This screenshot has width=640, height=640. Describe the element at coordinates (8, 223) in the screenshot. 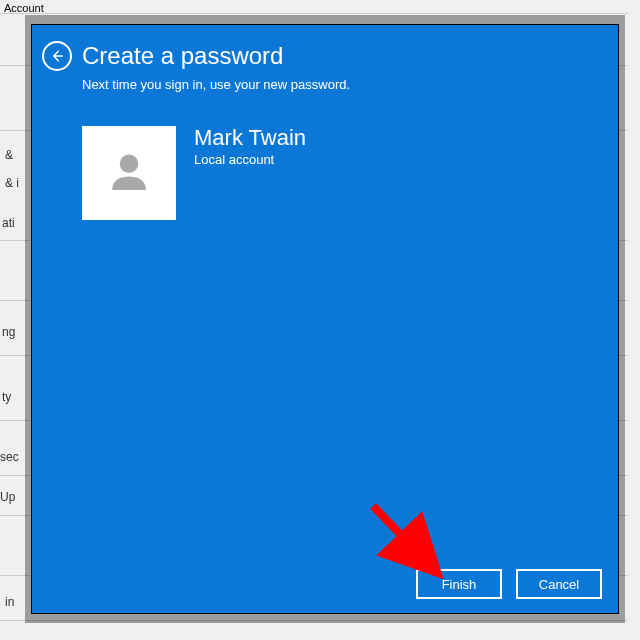

I see `bg-text-fragment: ati` at that location.